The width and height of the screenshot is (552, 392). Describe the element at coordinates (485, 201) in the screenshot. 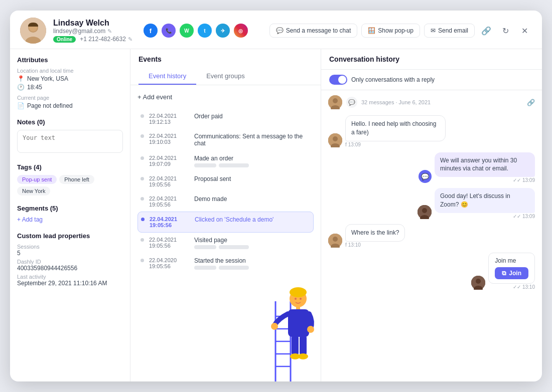

I see `message-bubble-3: Good day! Let's discuss in Zoom? 😊` at that location.